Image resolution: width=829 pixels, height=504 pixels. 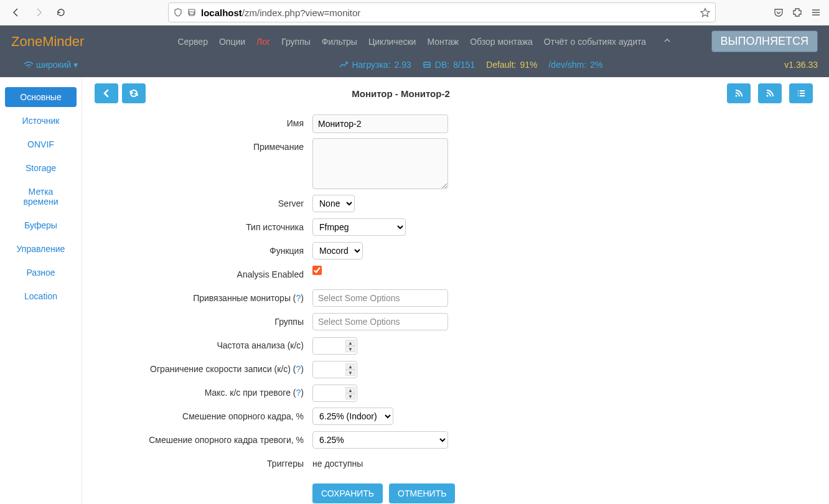 What do you see at coordinates (353, 416) in the screenshot?
I see `ref-blend-select: 6.25% (Indoor)` at bounding box center [353, 416].